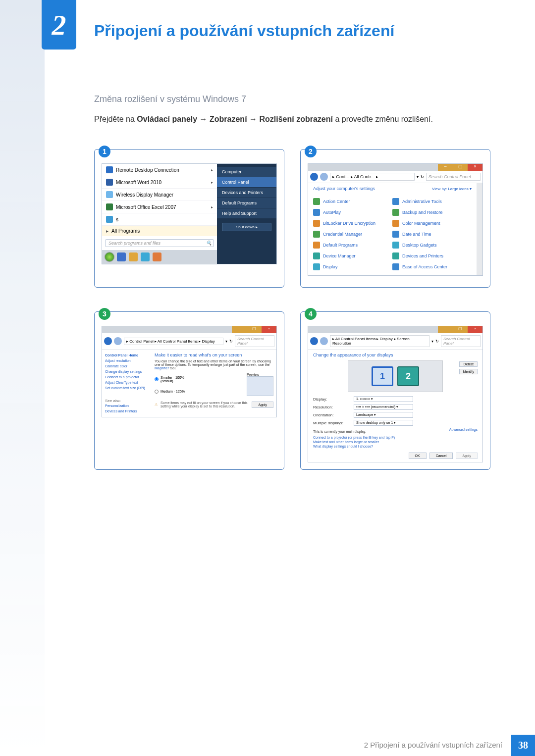 The height and width of the screenshot is (756, 535). I want to click on smr-devices: Devices and Printers, so click(247, 193).